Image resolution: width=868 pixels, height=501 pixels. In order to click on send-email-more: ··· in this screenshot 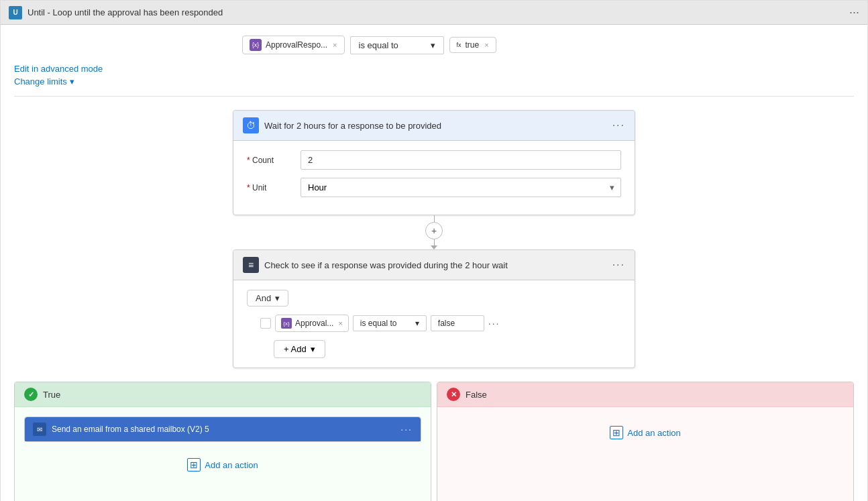, I will do `click(406, 429)`.